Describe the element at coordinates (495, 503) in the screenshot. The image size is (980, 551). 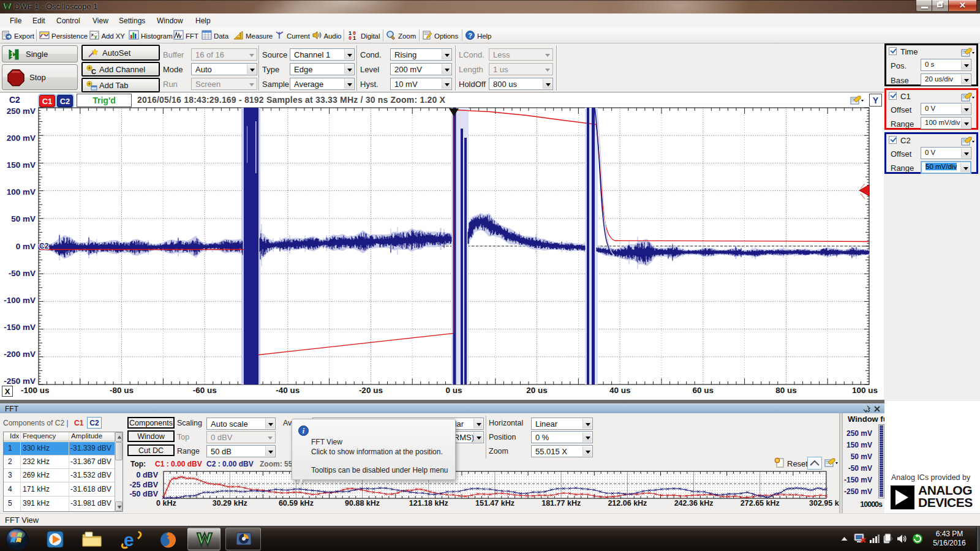
I see `svg-text: 151.47 kHz` at that location.